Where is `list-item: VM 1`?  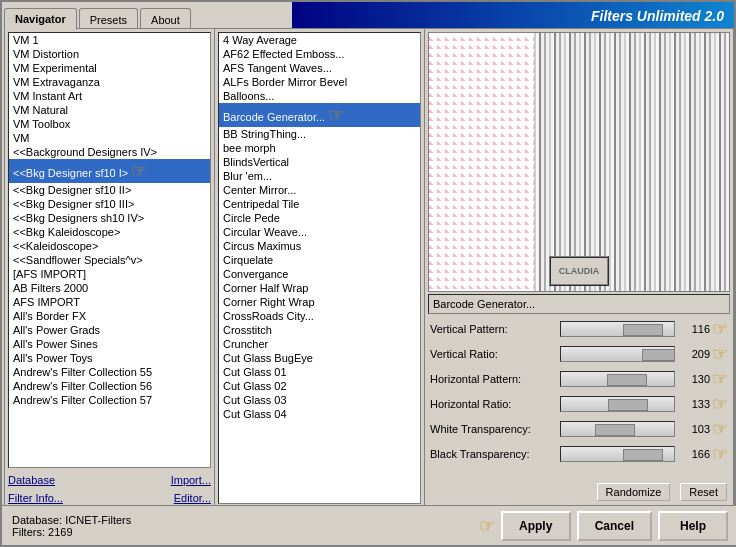
list-item: VM 1 is located at coordinates (110, 40).